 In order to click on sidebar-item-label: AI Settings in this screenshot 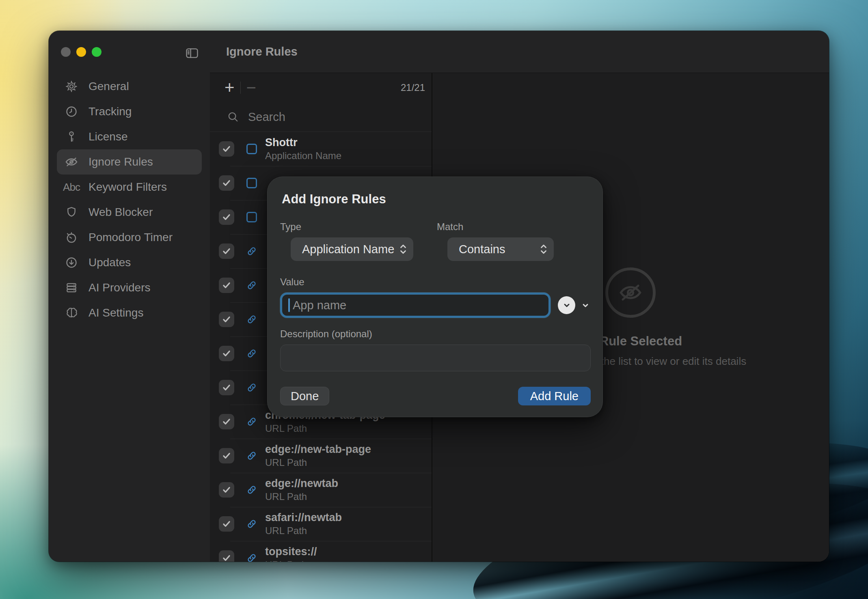, I will do `click(116, 313)`.